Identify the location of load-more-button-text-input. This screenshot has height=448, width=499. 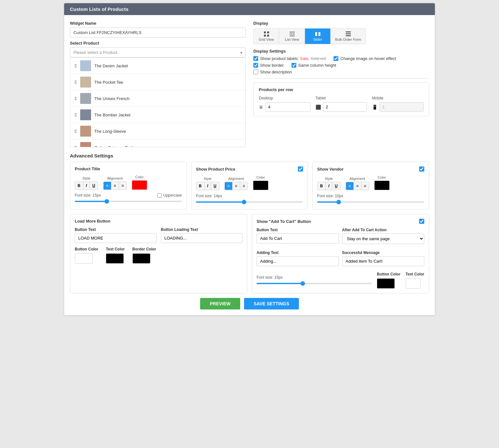
(115, 238).